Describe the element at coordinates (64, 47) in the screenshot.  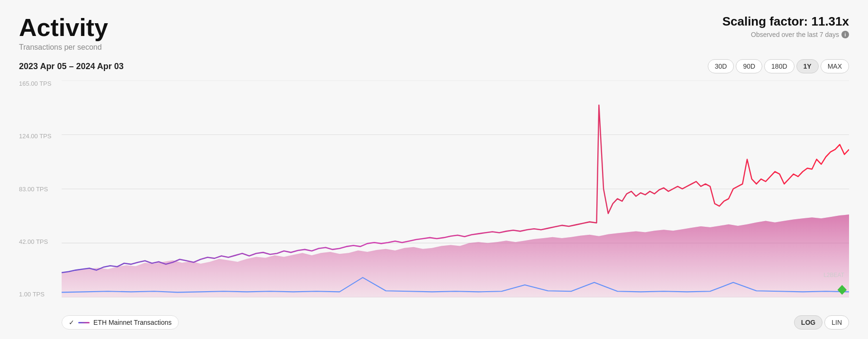
I see `subtitle: Transactions per second` at that location.